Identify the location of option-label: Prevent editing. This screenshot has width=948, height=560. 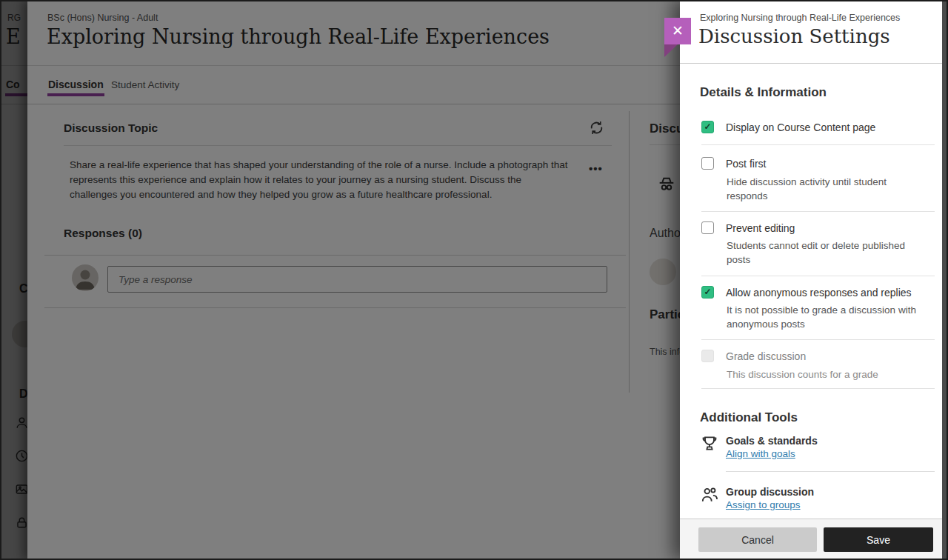
(760, 228).